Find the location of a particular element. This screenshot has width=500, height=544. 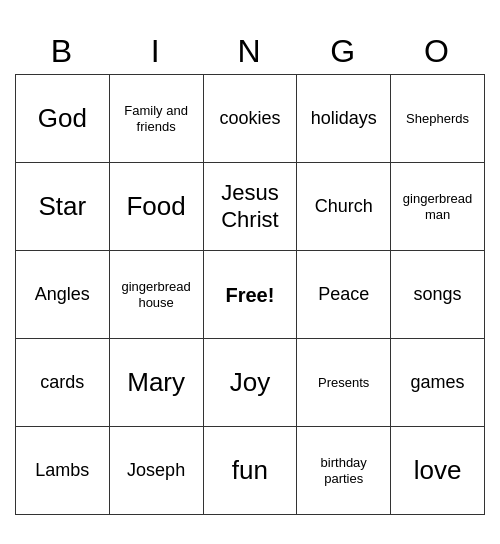

bingo-cell: Mary is located at coordinates (156, 383).